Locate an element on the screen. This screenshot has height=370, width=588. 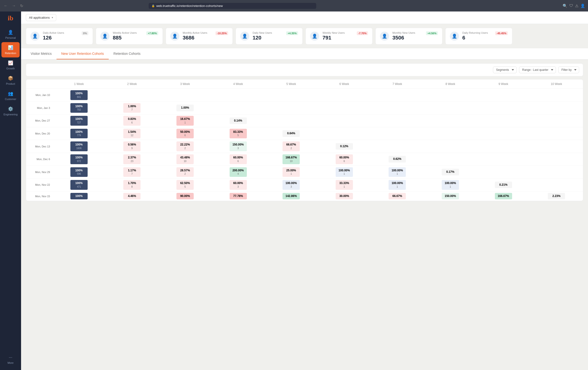
table-row: Mon, Dec 27100%7270.83%616.67%10.14% is located at coordinates (304, 121).